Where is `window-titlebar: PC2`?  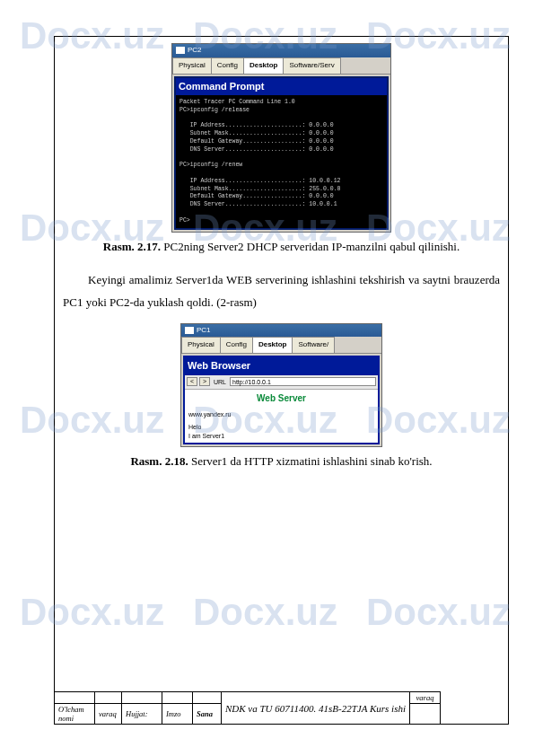
window-titlebar: PC2 is located at coordinates (282, 50).